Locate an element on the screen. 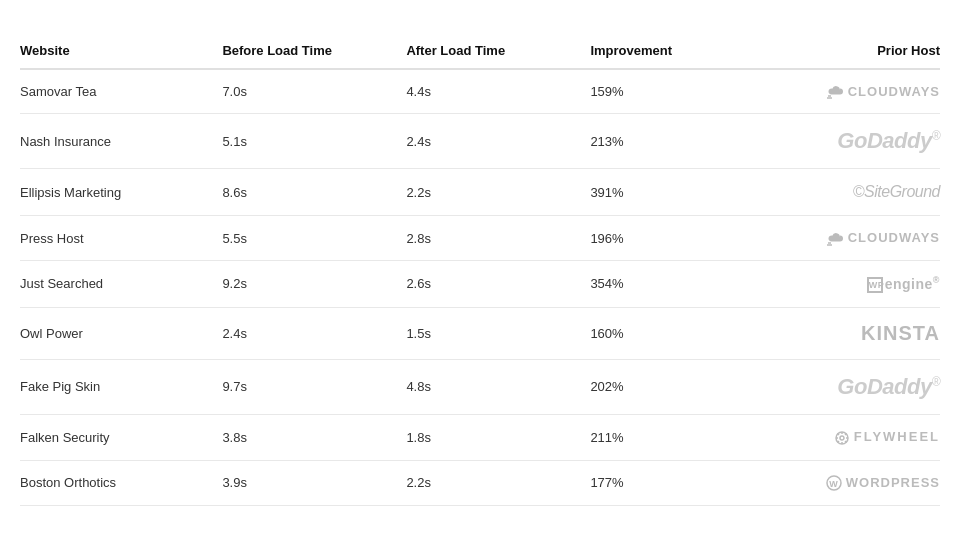 This screenshot has width=960, height=539. header-website: Website is located at coordinates (121, 51).